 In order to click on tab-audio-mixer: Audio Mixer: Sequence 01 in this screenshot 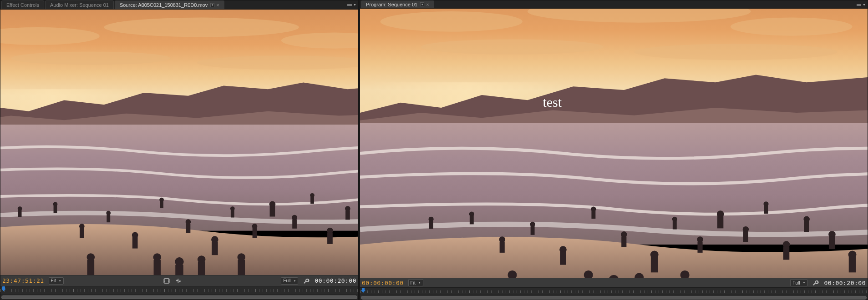, I will do `click(79, 5)`.